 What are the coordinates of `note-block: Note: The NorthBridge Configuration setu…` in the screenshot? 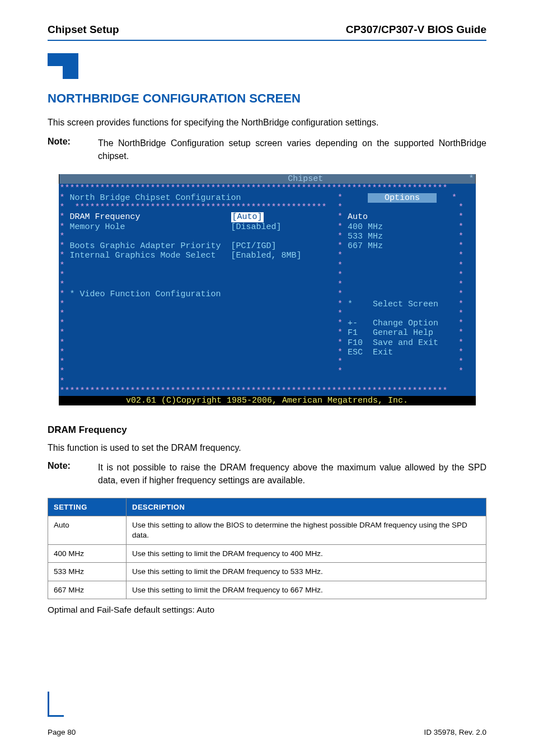 It's located at (267, 150).